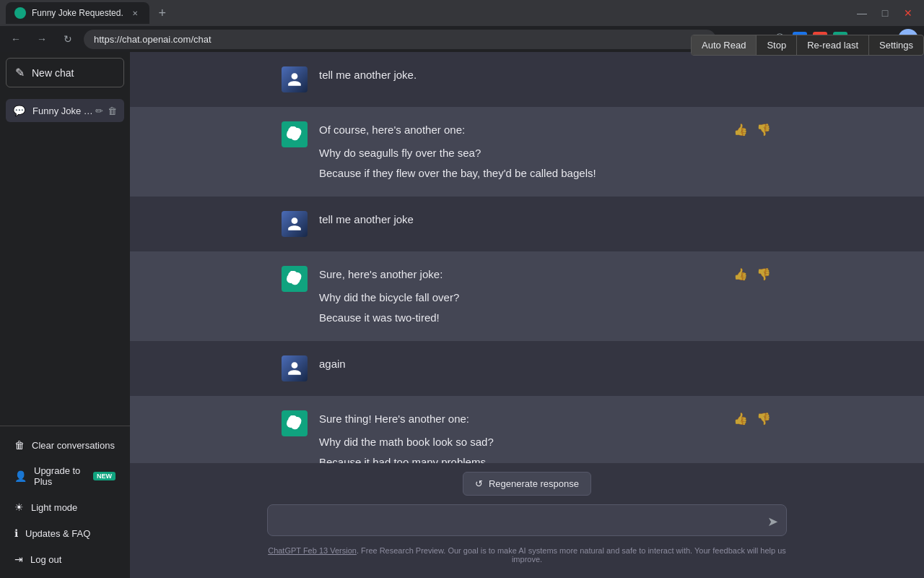 The height and width of the screenshot is (578, 924). I want to click on new-tab-button: +, so click(162, 13).